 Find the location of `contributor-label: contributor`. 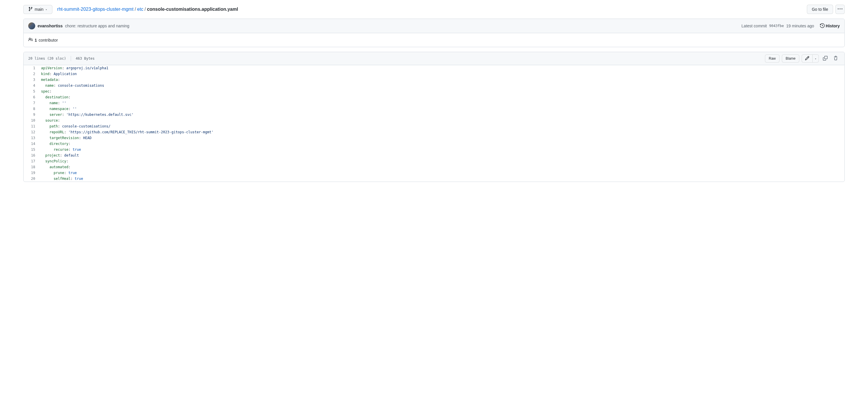

contributor-label: contributor is located at coordinates (49, 40).